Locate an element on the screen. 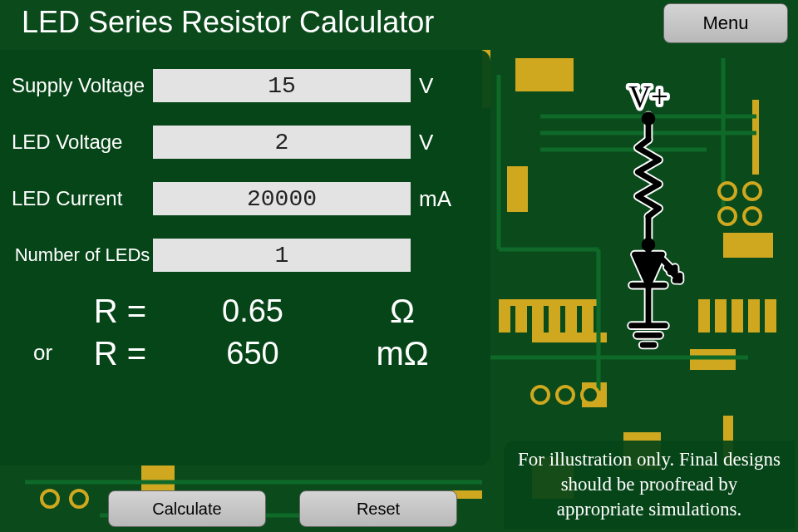  result-primary-unit: Ω is located at coordinates (402, 311).